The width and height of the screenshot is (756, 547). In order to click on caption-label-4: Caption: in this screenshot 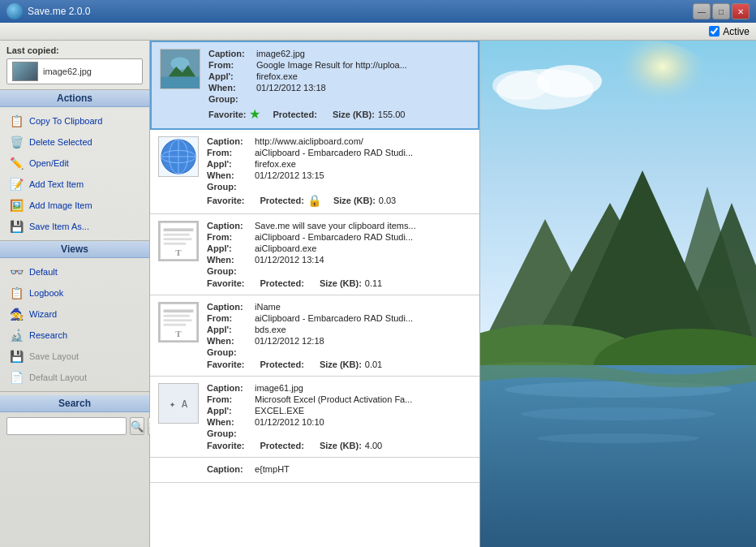, I will do `click(229, 307)`.